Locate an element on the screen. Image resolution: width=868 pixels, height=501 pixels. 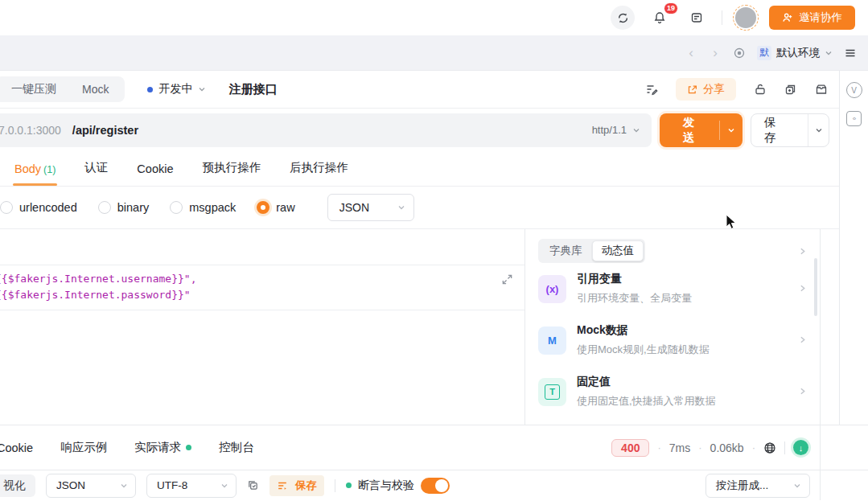
archive-box-icon is located at coordinates (821, 89).